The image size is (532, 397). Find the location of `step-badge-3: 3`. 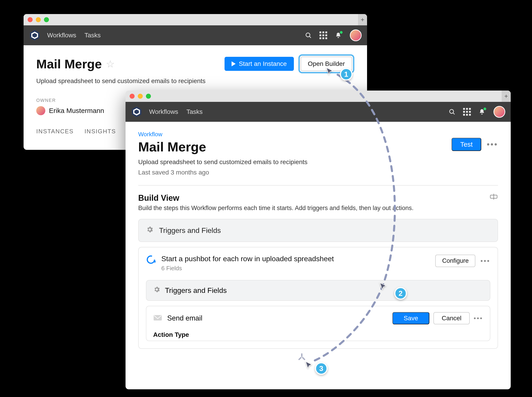

step-badge-3: 3 is located at coordinates (321, 369).